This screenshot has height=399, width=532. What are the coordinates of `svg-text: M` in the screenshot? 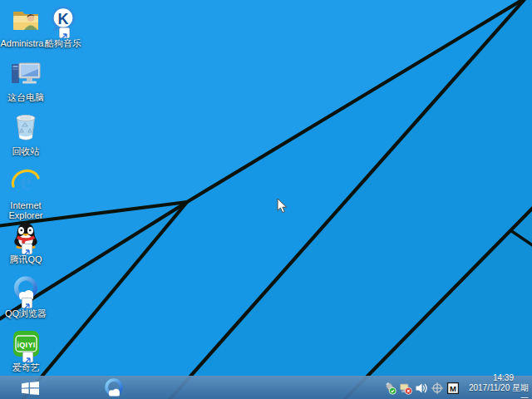 It's located at (453, 389).